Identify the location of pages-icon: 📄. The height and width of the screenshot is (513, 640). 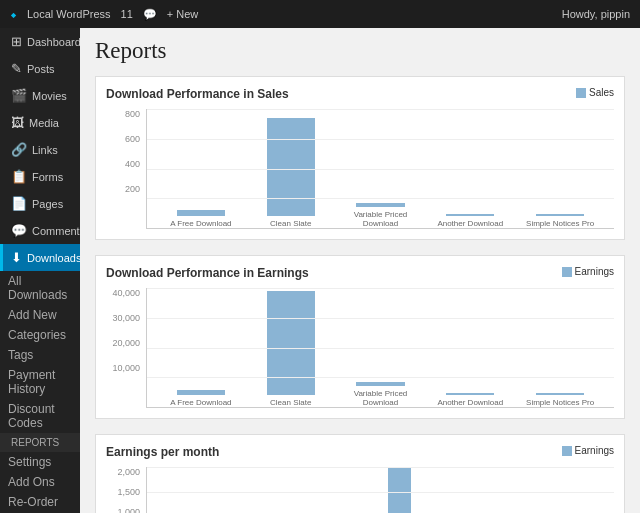
(19, 204).